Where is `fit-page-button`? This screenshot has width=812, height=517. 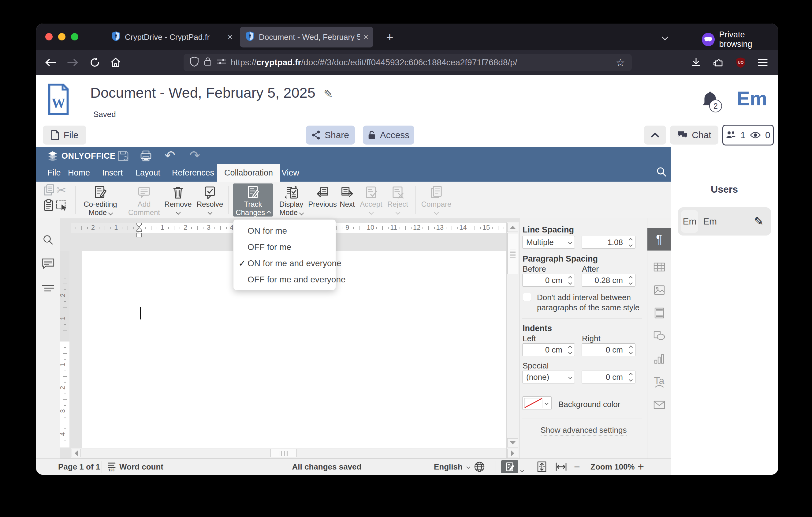 fit-page-button is located at coordinates (542, 467).